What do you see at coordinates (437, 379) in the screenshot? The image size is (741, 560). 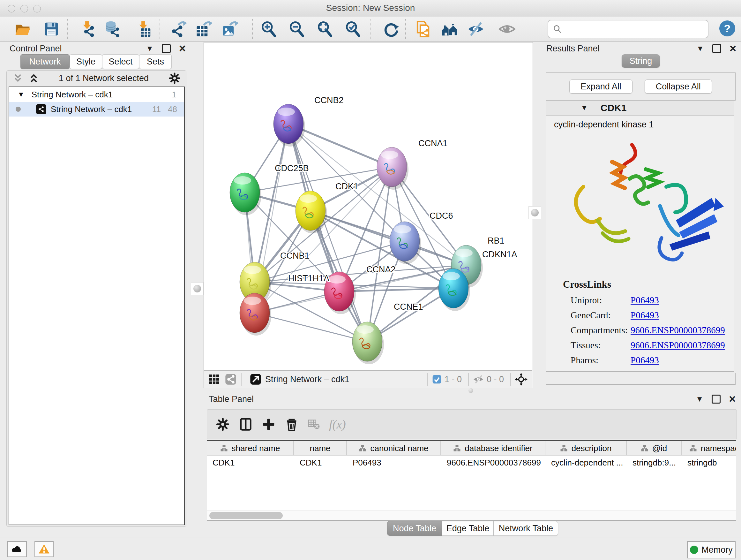 I see `selected-checkbox-icon` at bounding box center [437, 379].